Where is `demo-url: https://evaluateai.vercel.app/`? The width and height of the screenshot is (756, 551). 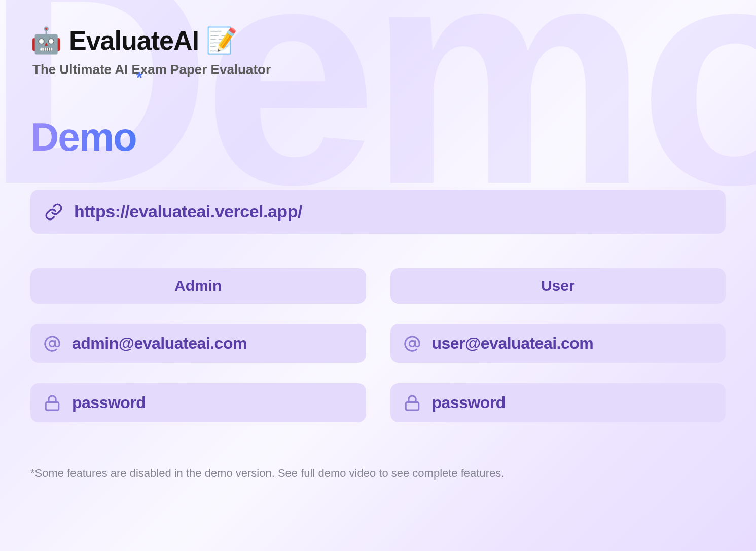 demo-url: https://evaluateai.vercel.app/ is located at coordinates (188, 212).